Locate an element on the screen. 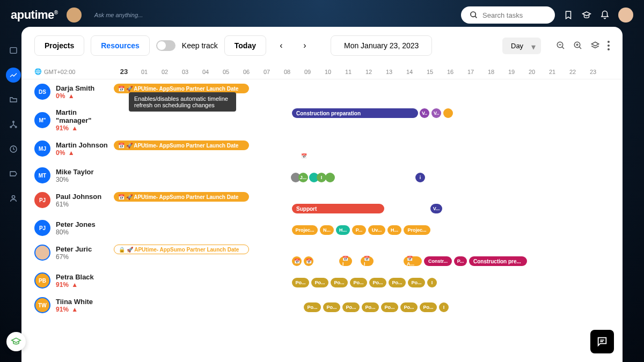  bell-icon is located at coordinates (605, 15).